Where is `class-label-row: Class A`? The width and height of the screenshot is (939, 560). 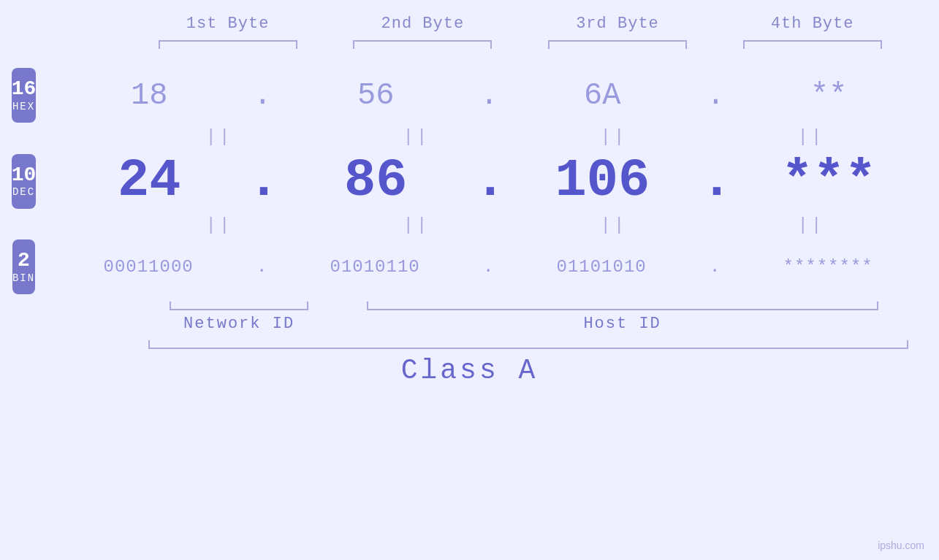 class-label-row: Class A is located at coordinates (469, 371).